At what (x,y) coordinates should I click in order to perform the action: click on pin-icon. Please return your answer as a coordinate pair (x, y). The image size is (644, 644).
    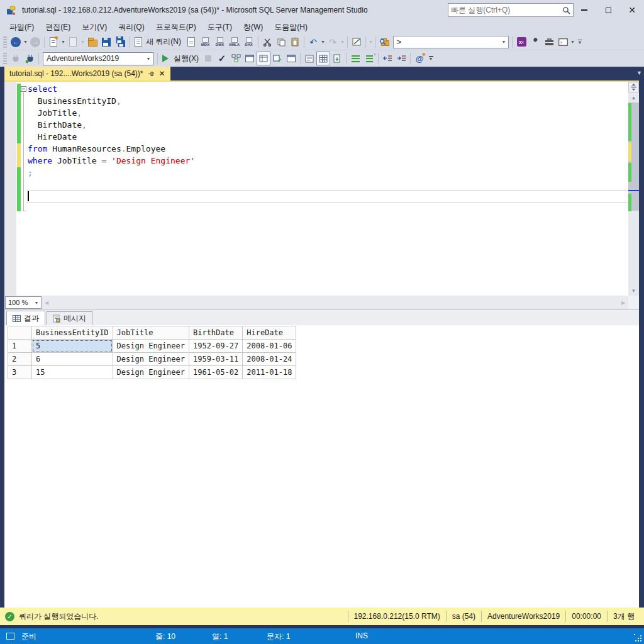
    Looking at the image, I should click on (151, 74).